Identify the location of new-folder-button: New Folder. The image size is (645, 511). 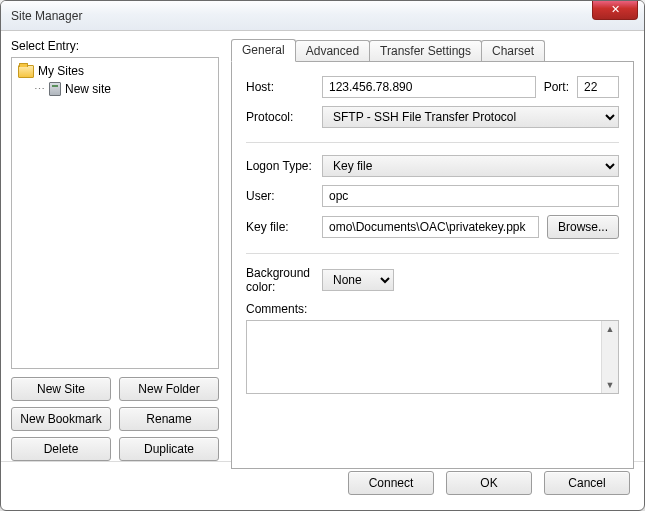
(169, 389).